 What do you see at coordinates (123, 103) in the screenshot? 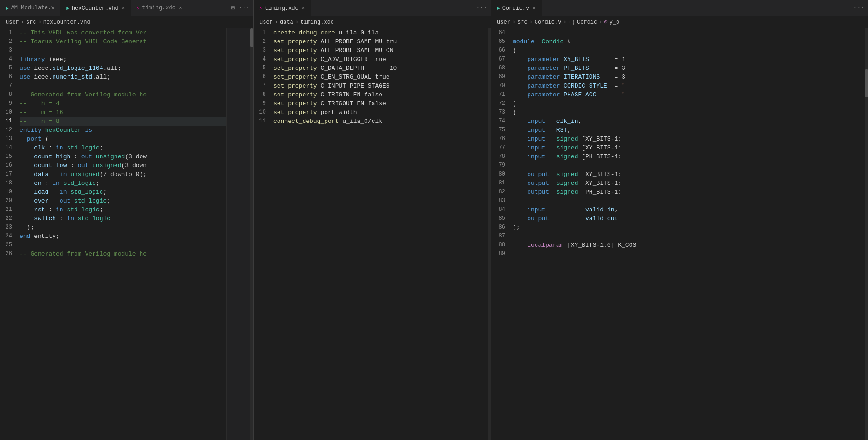
I see `code-line: -- h = 4` at bounding box center [123, 103].